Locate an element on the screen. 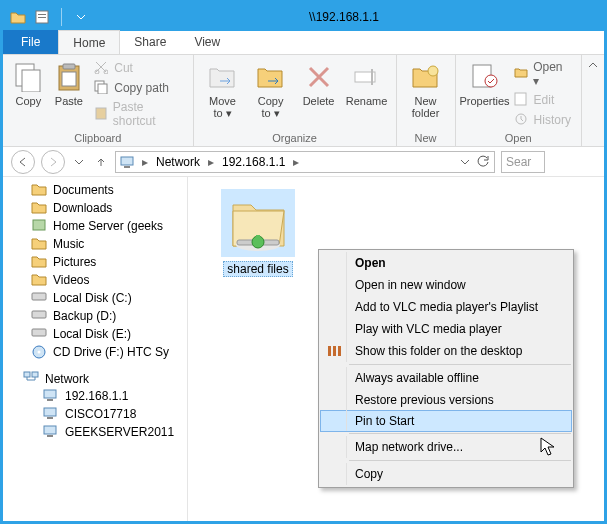 Image resolution: width=607 pixels, height=524 pixels. properties-icon is located at coordinates (485, 77).